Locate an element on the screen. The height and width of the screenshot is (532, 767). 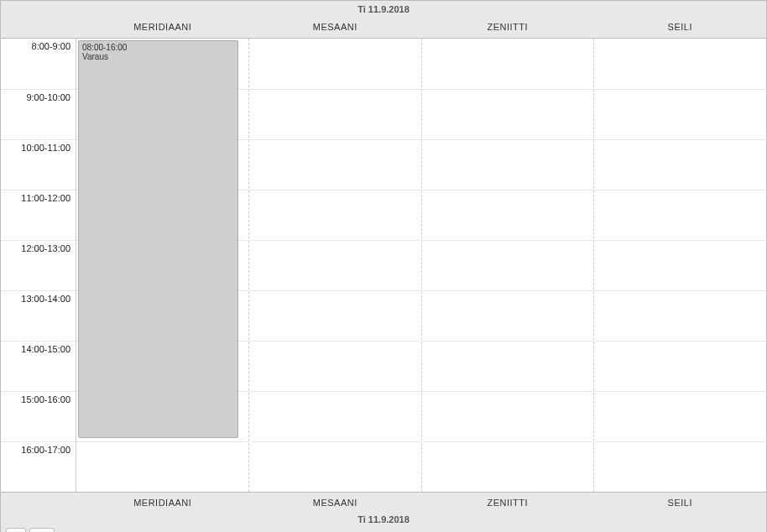
time-slot-label: 10:00-11:00 is located at coordinates (39, 164).